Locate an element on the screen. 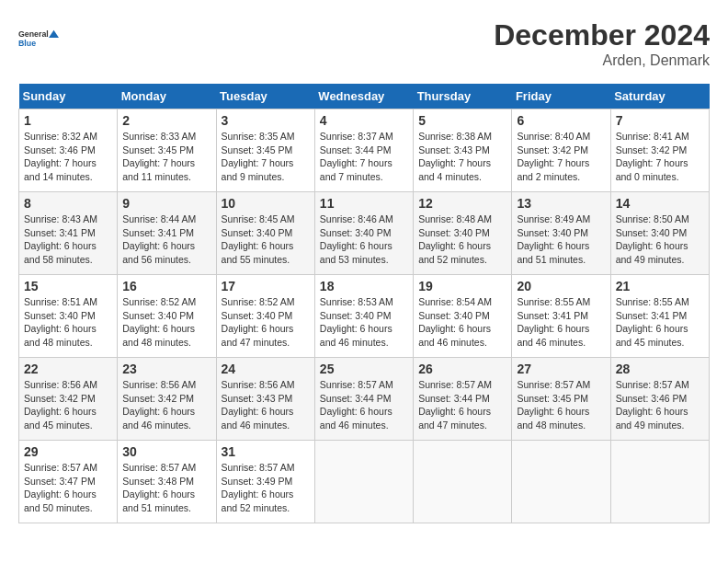 Image resolution: width=728 pixels, height=563 pixels. day-info: Sunrise: 8:44 AM Sunset: 3:41 PM Dayligh… is located at coordinates (166, 239).